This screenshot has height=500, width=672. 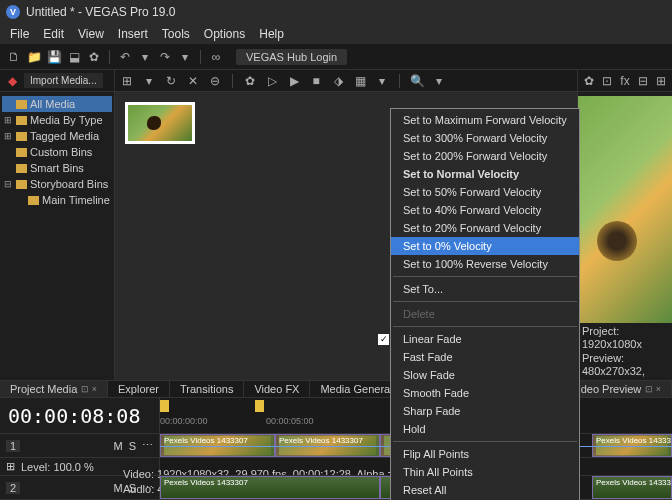 What do you see at coordinates (485, 246) in the screenshot?
I see `ctx-0-velocity: Set to 0% Velocity` at bounding box center [485, 246].